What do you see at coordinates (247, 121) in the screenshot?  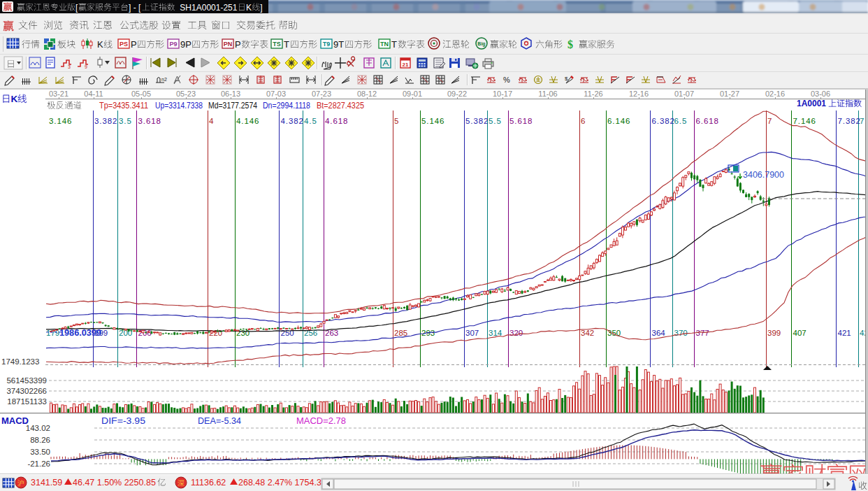 I see `svg-text: 4.146` at bounding box center [247, 121].